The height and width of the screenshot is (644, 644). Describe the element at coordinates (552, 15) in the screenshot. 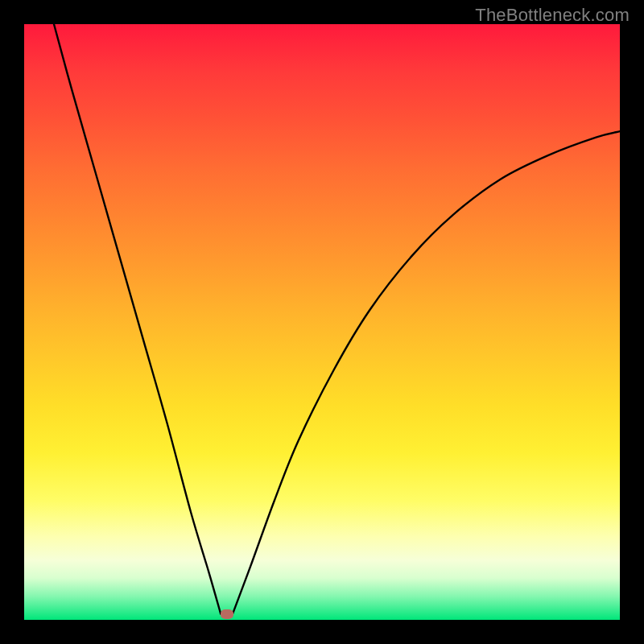

I see `attribution-text: TheBottleneck.com` at that location.